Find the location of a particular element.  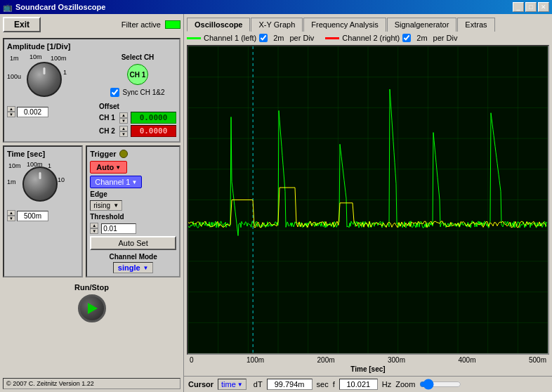

threshold-stepper: ▲ ▼ is located at coordinates (94, 228).